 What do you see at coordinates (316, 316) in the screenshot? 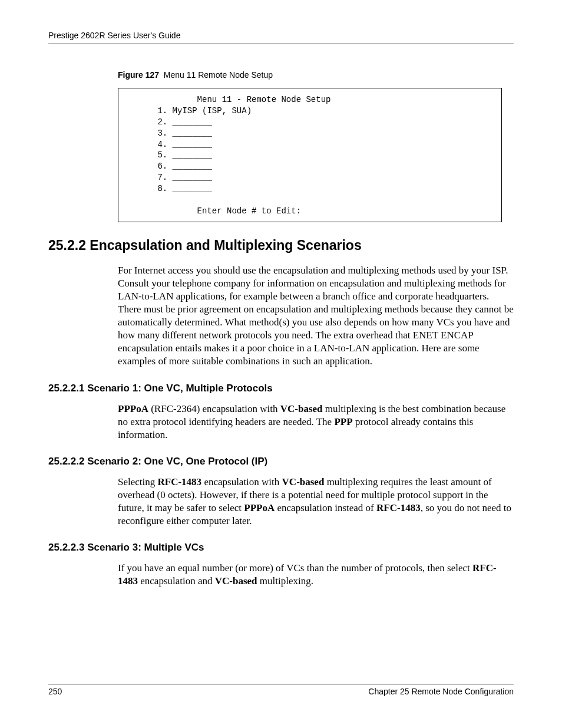
I see `intro-text: For Internet access you should use the e…` at bounding box center [316, 316].